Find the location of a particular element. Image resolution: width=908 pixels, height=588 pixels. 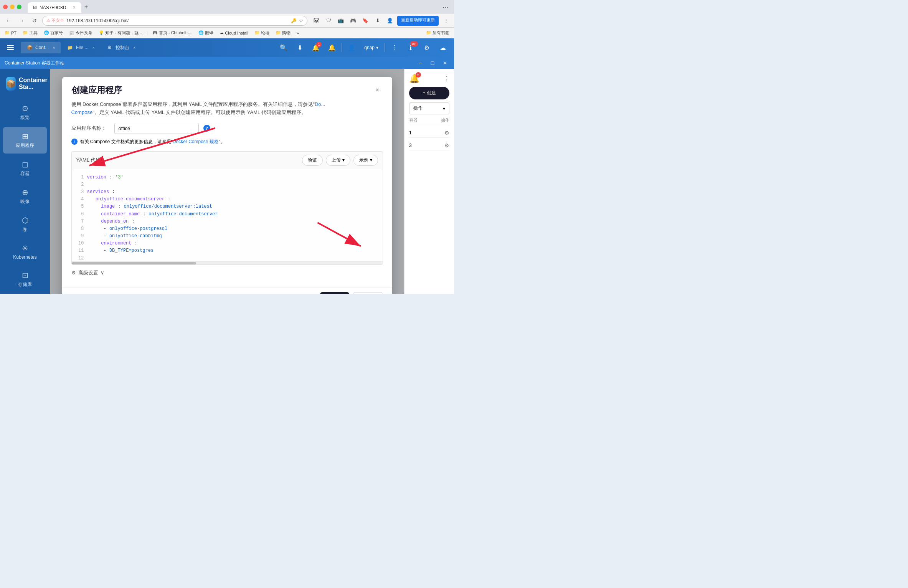

yaml-scrollbar is located at coordinates (227, 263).